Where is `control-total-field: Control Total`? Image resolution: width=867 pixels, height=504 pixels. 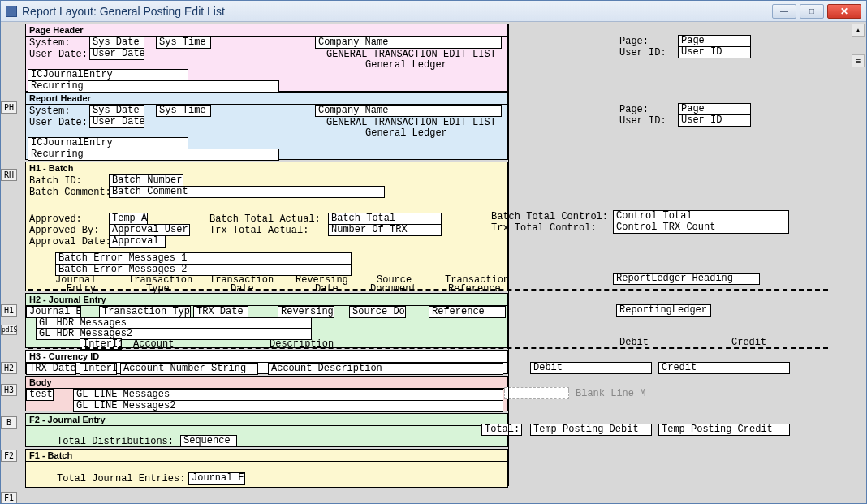 control-total-field: Control Total is located at coordinates (701, 216).